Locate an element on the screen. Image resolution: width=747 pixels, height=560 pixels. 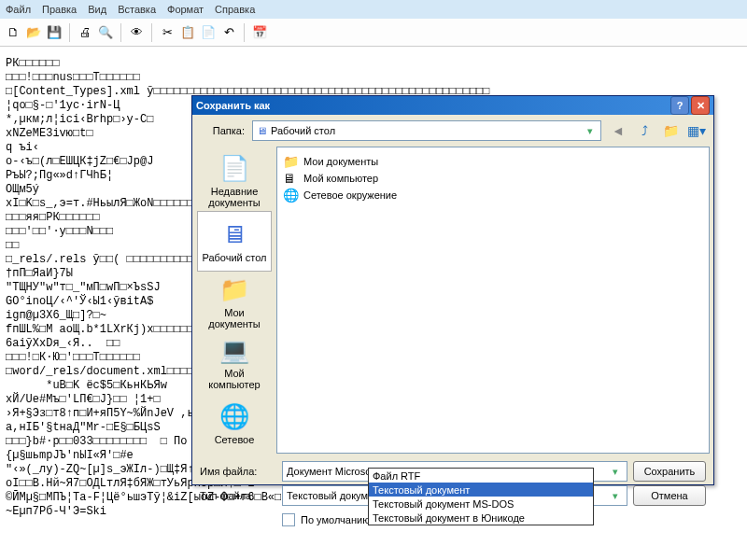
file-label: Мои документы is located at coordinates (341, 161).